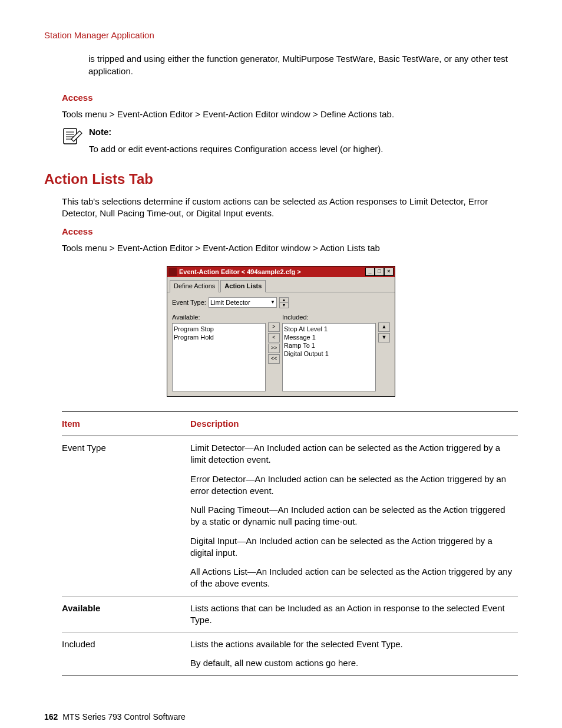 The width and height of the screenshot is (562, 728). I want to click on event-type-value: Limit Detector, so click(230, 303).